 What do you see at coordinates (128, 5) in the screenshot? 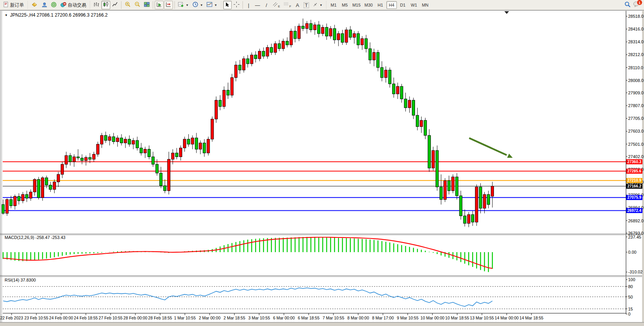
I see `zoom-in-button` at bounding box center [128, 5].